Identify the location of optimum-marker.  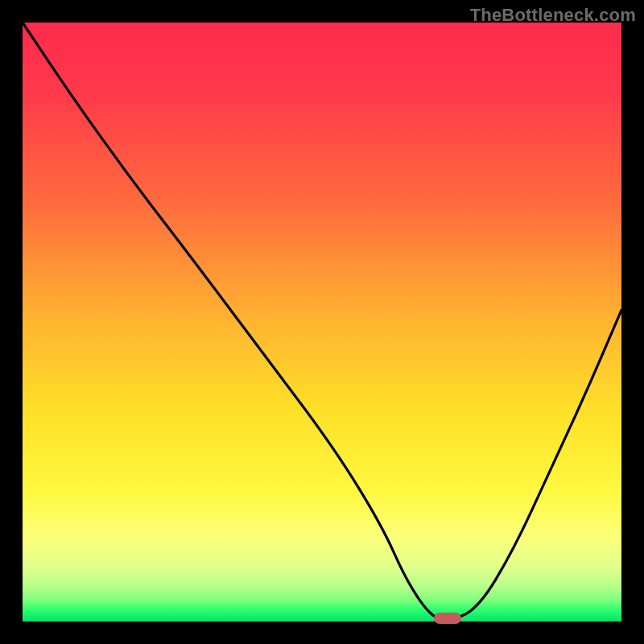
(448, 618).